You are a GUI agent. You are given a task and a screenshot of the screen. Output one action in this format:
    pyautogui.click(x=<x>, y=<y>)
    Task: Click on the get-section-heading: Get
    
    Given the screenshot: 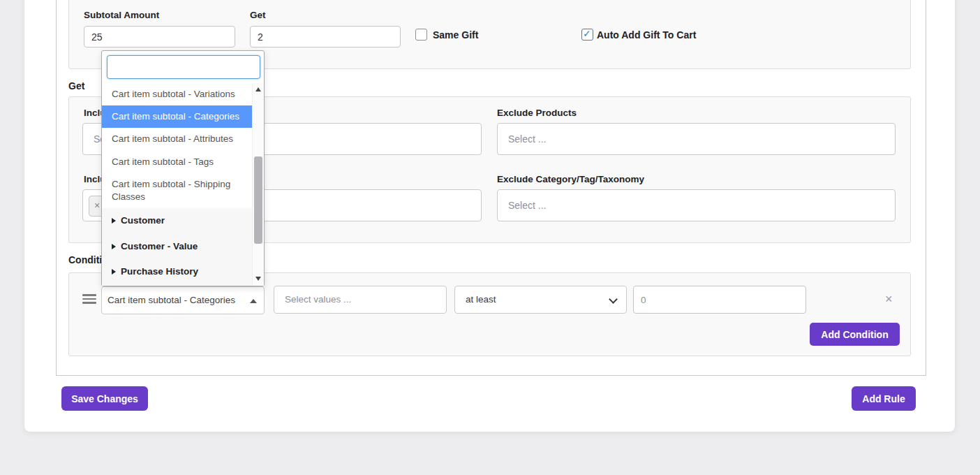 What is the action you would take?
    pyautogui.click(x=77, y=86)
    